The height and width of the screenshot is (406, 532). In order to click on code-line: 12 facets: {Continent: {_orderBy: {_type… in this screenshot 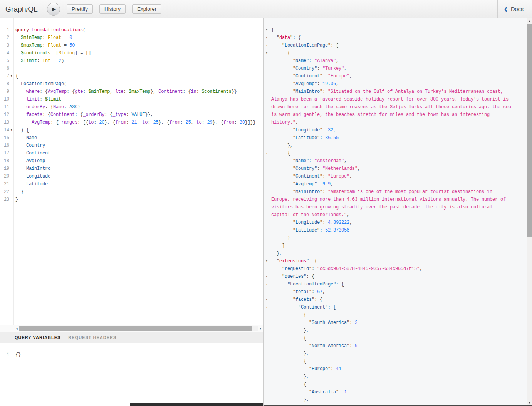, I will do `click(132, 115)`.